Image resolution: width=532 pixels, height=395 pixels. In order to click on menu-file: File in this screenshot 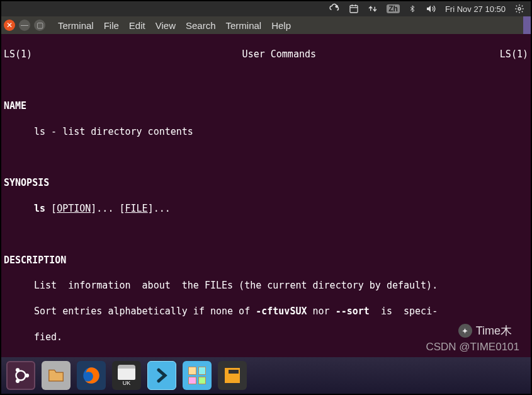, I will do `click(111, 25)`.